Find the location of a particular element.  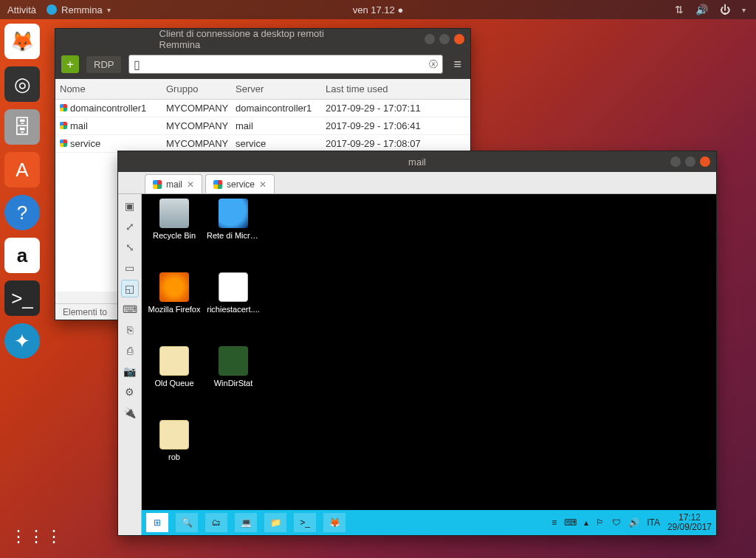

launcher-files: 🗄 is located at coordinates (22, 127).